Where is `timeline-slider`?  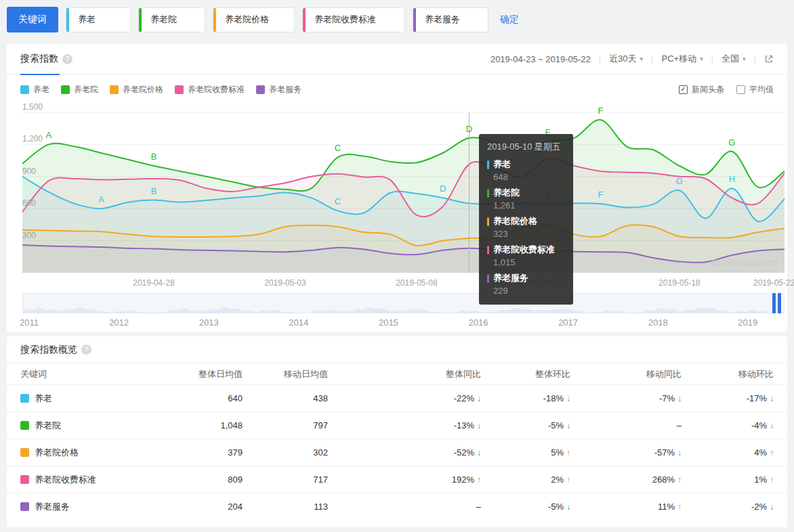
timeline-slider is located at coordinates (404, 303).